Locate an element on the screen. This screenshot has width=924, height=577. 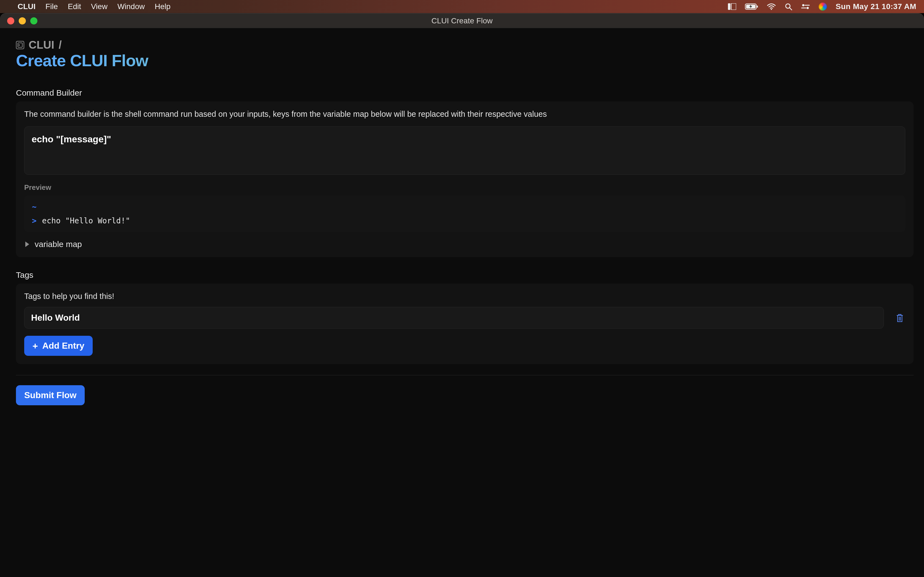
add-entry-label: Add Entry is located at coordinates (63, 346).